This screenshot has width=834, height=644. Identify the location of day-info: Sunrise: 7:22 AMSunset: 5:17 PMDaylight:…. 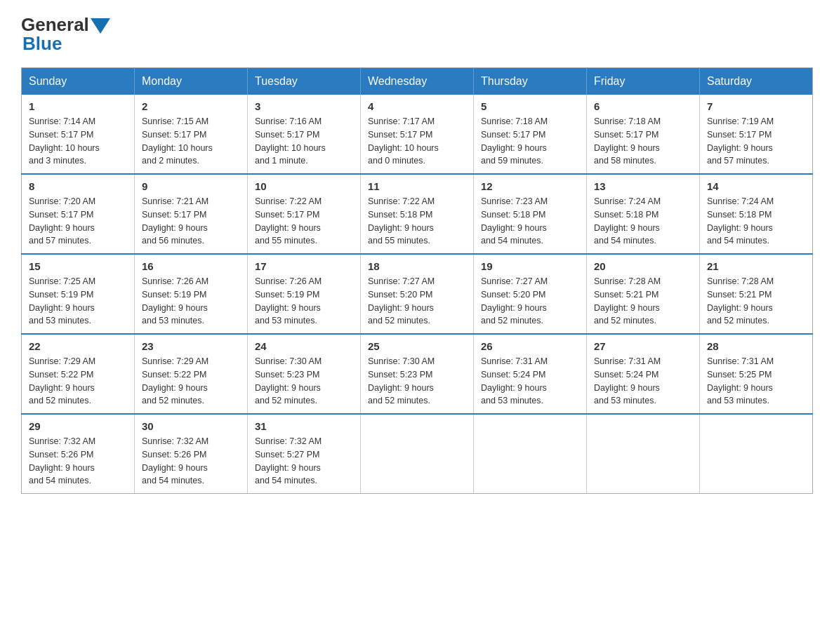
(304, 222).